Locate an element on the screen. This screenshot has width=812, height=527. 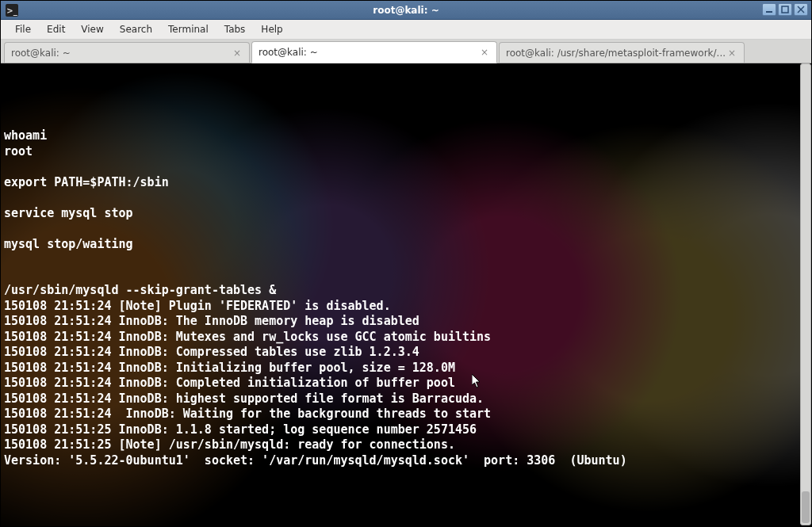
tab-label: root@kali: /usr/share/metasploit-framewo… is located at coordinates (616, 53).